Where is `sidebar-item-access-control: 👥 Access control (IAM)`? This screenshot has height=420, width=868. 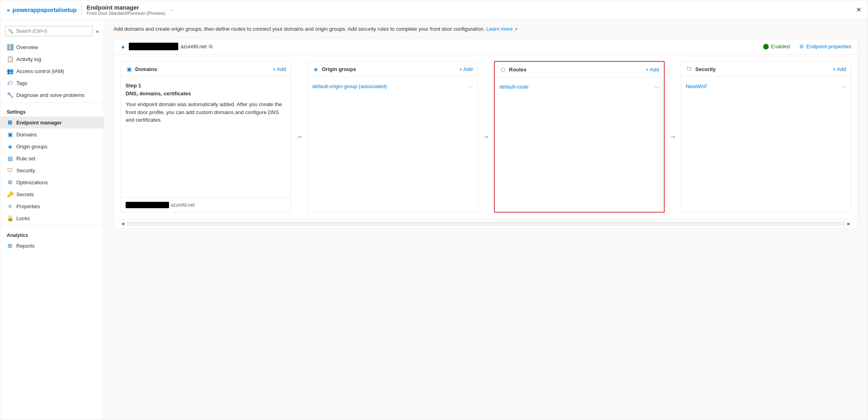
sidebar-item-access-control: 👥 Access control (IAM) is located at coordinates (52, 71).